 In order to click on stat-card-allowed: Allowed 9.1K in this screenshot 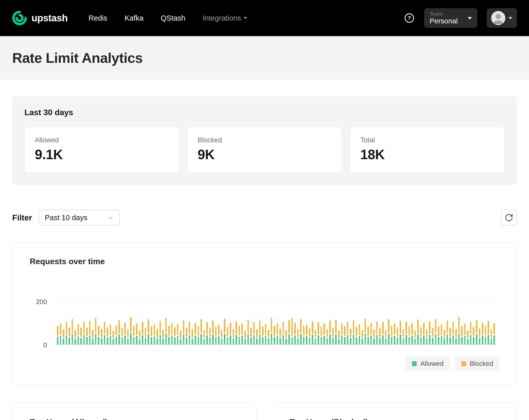, I will do `click(102, 150)`.